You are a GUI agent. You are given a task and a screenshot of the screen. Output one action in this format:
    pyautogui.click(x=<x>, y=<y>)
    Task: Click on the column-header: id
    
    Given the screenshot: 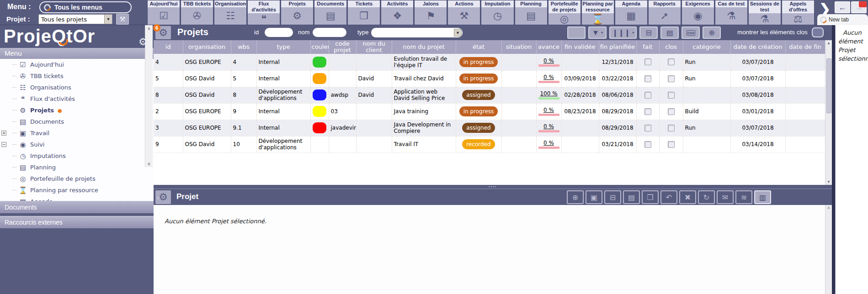 What is the action you would take?
    pyautogui.click(x=168, y=47)
    